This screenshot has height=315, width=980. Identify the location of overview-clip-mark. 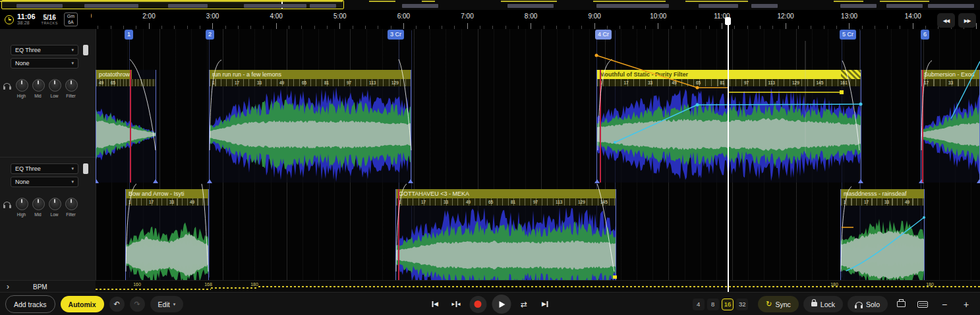
(629, 1).